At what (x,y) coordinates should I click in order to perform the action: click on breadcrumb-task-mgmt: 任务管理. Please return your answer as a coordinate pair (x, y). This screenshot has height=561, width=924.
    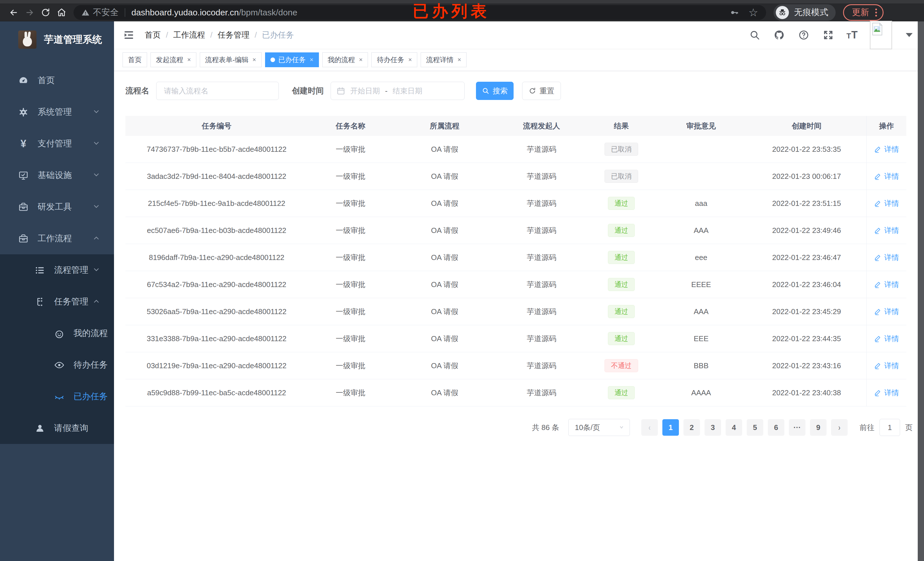
    Looking at the image, I should click on (234, 35).